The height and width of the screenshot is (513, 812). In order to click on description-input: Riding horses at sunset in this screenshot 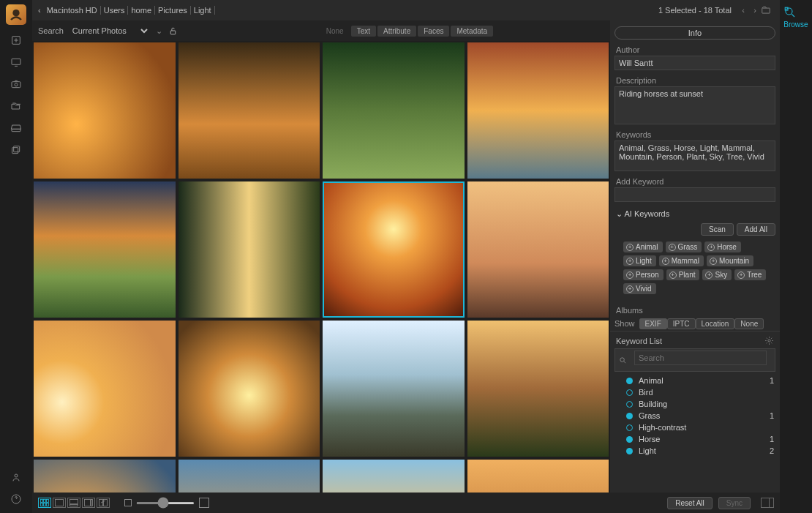, I will do `click(695, 105)`.